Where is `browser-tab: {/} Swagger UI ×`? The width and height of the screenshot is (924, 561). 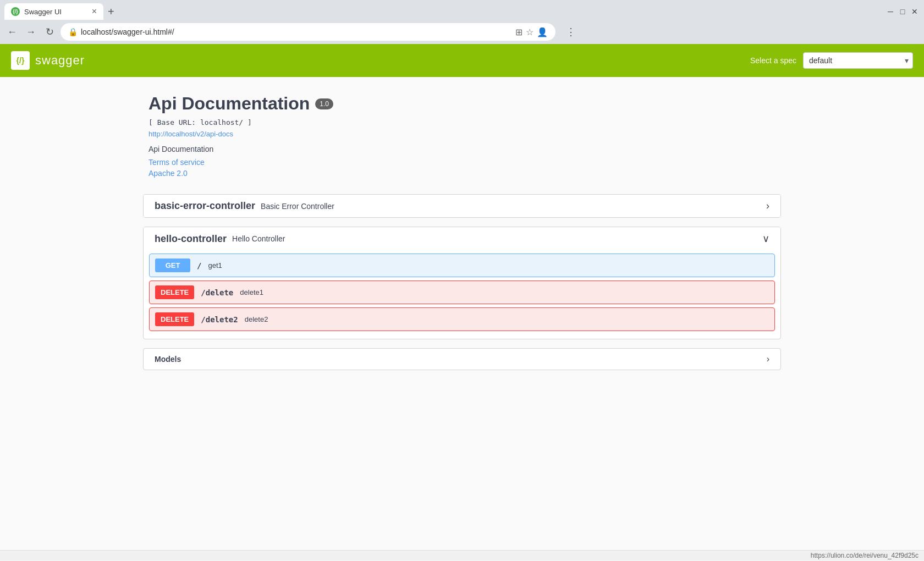 browser-tab: {/} Swagger UI × is located at coordinates (54, 12).